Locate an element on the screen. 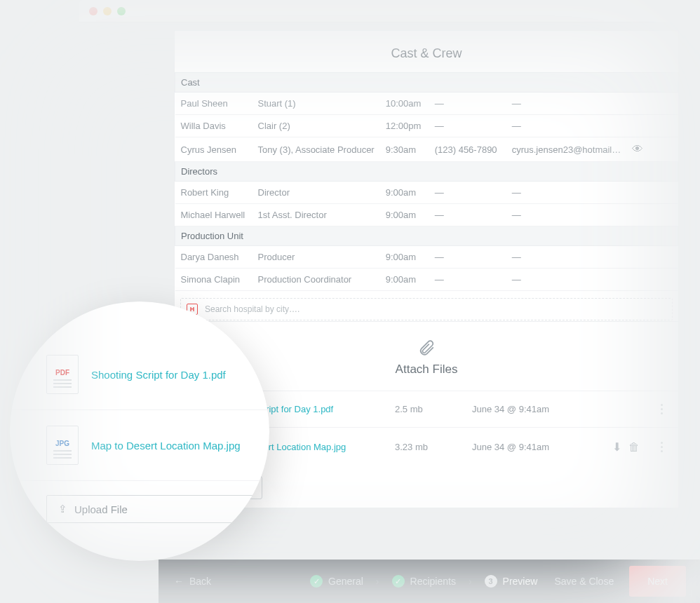  file-size: 2.5 mb is located at coordinates (433, 409).